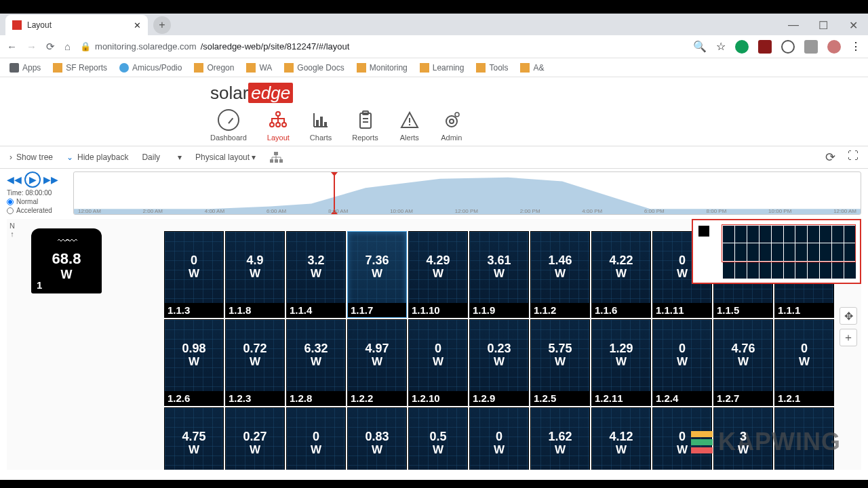 The height and width of the screenshot is (488, 868). What do you see at coordinates (255, 363) in the screenshot?
I see `panel-tile: 0.72W1.2.3` at bounding box center [255, 363].